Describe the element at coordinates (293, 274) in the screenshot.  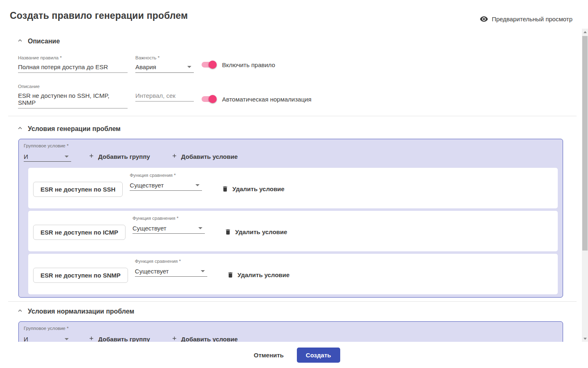
I see `condition-card: ESR не доступен по SNMP Функция сравнени…` at that location.